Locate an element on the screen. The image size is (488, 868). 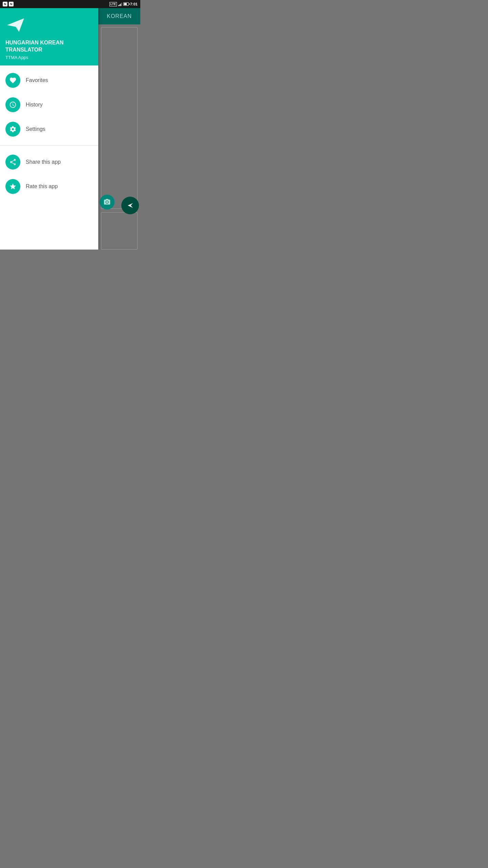
star-icon is located at coordinates (13, 186).